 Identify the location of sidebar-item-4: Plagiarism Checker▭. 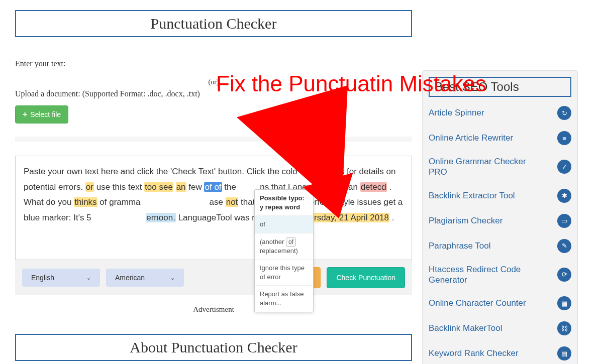
(500, 221).